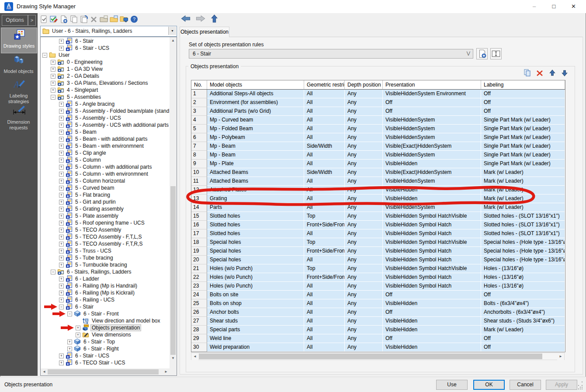 This screenshot has height=392, width=586. Describe the element at coordinates (378, 269) in the screenshot. I see `table-row: 21Holes (w/o Punch)TopAnyVisibleHidden S…` at that location.